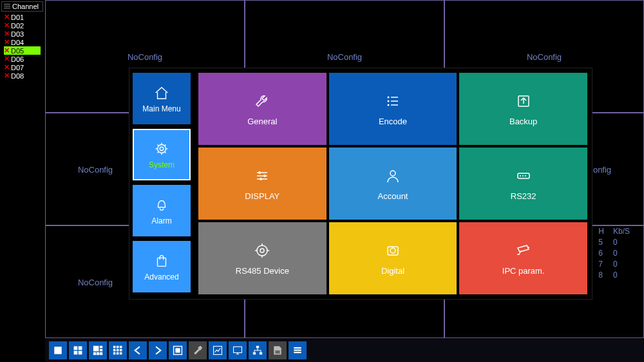 The image size is (644, 362). What do you see at coordinates (98, 350) in the screenshot?
I see `toolbar-view8` at bounding box center [98, 350].